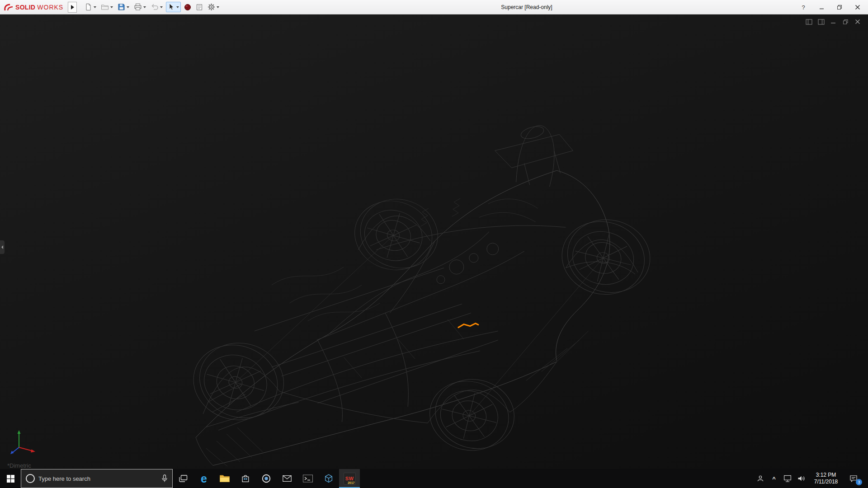  Describe the element at coordinates (105, 7) in the screenshot. I see `open-folder-icon` at that location.